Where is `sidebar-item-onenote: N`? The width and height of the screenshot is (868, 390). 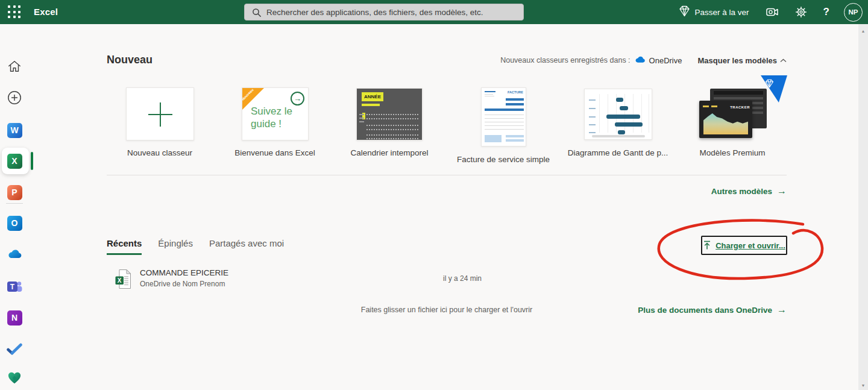 sidebar-item-onenote: N is located at coordinates (14, 318).